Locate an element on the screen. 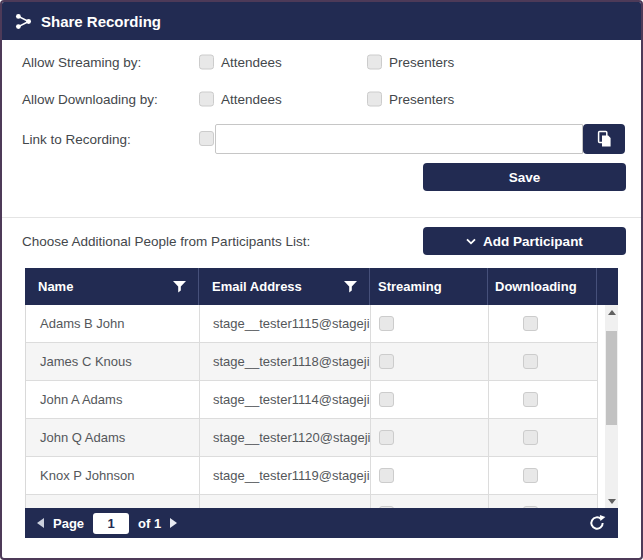 The height and width of the screenshot is (560, 643). downloading-presenters-option: Presenters is located at coordinates (410, 100).